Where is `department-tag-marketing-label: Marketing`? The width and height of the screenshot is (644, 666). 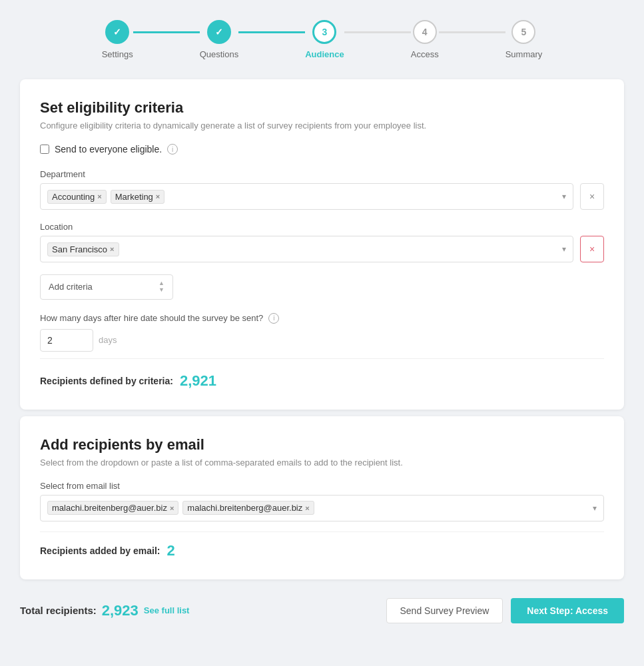 department-tag-marketing-label: Marketing is located at coordinates (135, 197).